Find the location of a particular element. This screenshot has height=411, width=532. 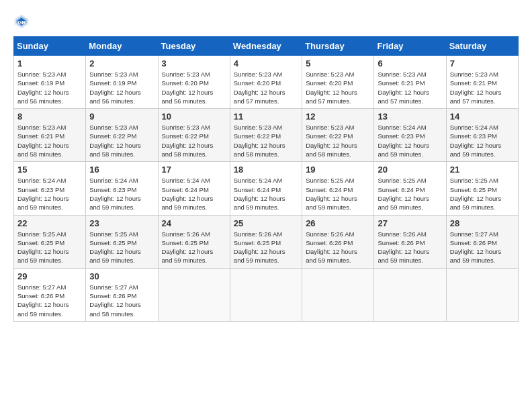

day-number: 16 is located at coordinates (122, 169).